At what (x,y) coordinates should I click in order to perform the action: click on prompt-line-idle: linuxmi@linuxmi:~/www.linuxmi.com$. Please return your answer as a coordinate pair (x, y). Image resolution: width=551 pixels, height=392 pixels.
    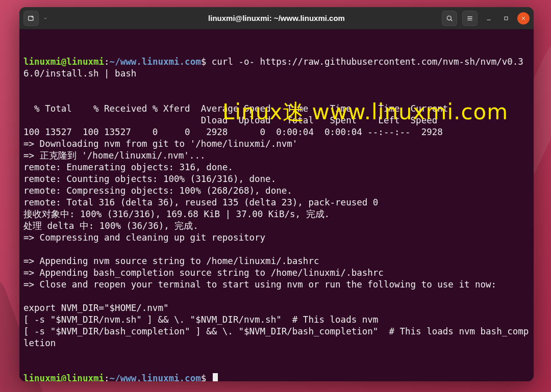
    Looking at the image, I should click on (277, 377).